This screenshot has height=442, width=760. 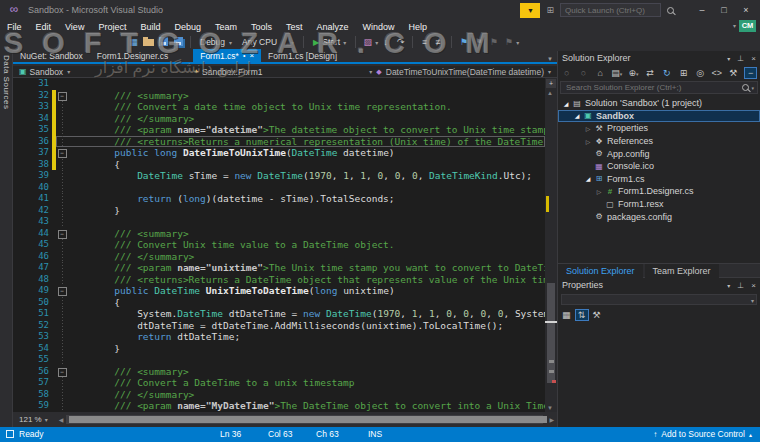 I want to click on refresh-icon: ↻, so click(x=667, y=73).